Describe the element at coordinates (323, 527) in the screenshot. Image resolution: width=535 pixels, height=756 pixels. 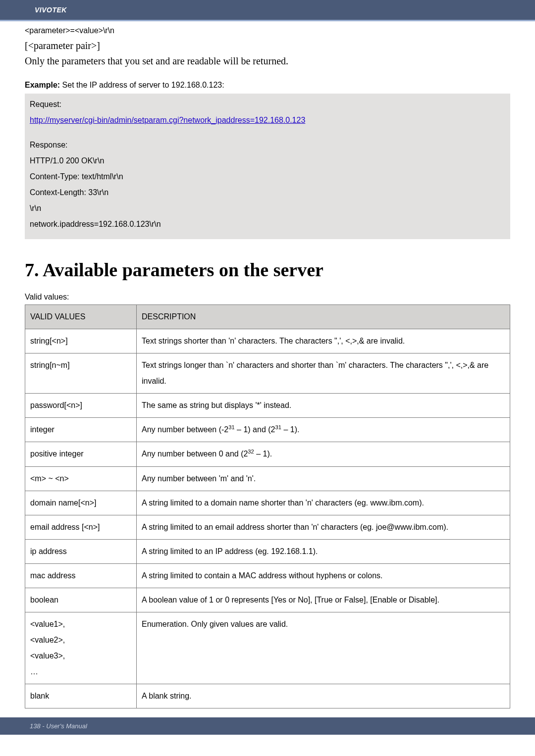
I see `cell-description: A string limited to an email address sho…` at that location.